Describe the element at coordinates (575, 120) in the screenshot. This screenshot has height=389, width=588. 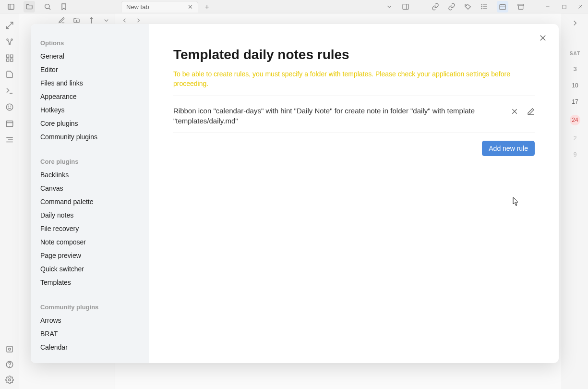
I see `calendar-day-today: 24` at that location.